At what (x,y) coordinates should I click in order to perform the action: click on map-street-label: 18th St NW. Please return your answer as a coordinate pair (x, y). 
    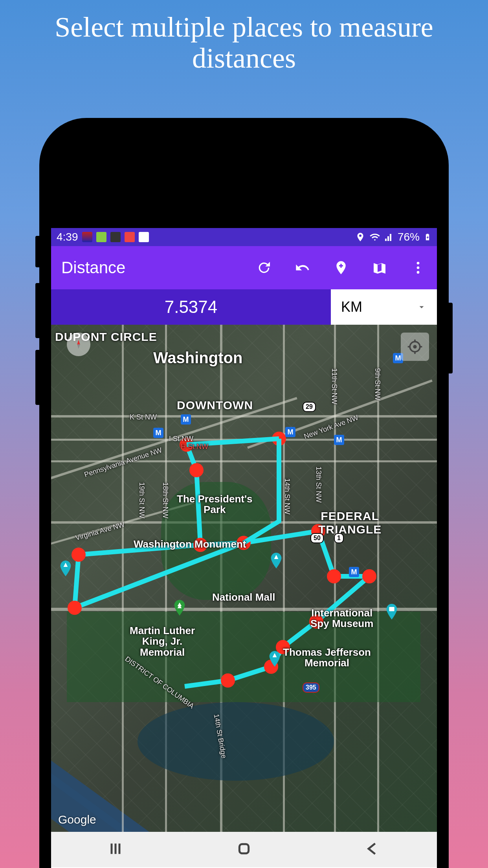
    Looking at the image, I should click on (165, 500).